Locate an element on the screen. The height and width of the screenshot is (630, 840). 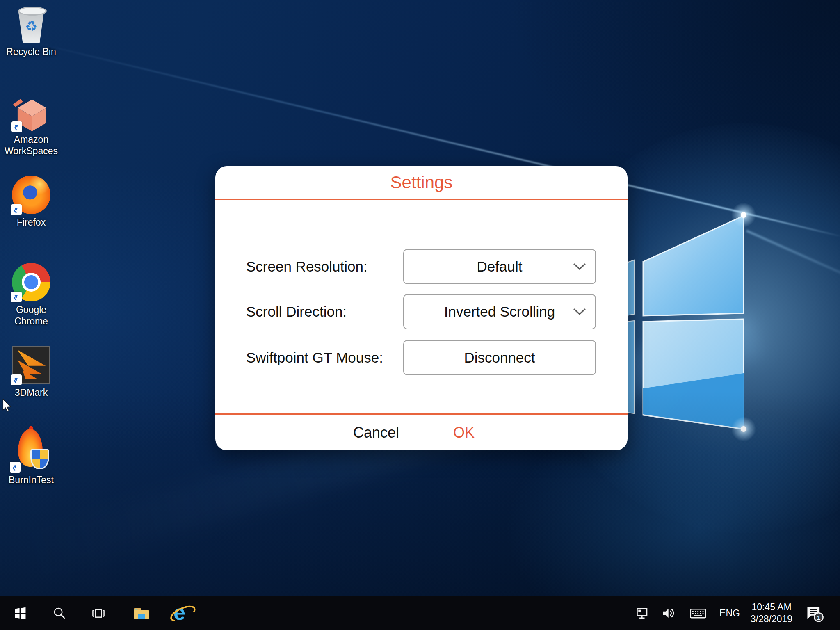
file-explorer-button is located at coordinates (142, 613).